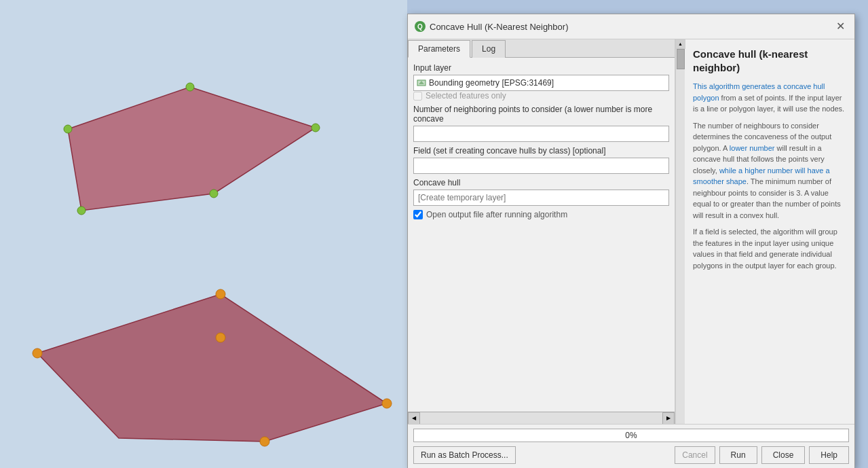  Describe the element at coordinates (631, 435) in the screenshot. I see `progress-bar-container: 0%` at that location.